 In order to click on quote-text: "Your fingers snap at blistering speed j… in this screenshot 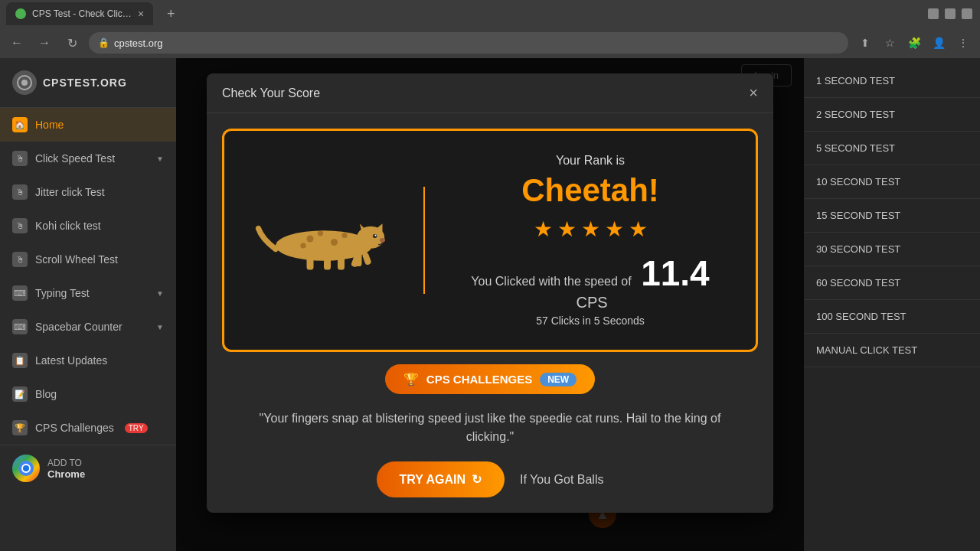, I will do `click(490, 428)`.